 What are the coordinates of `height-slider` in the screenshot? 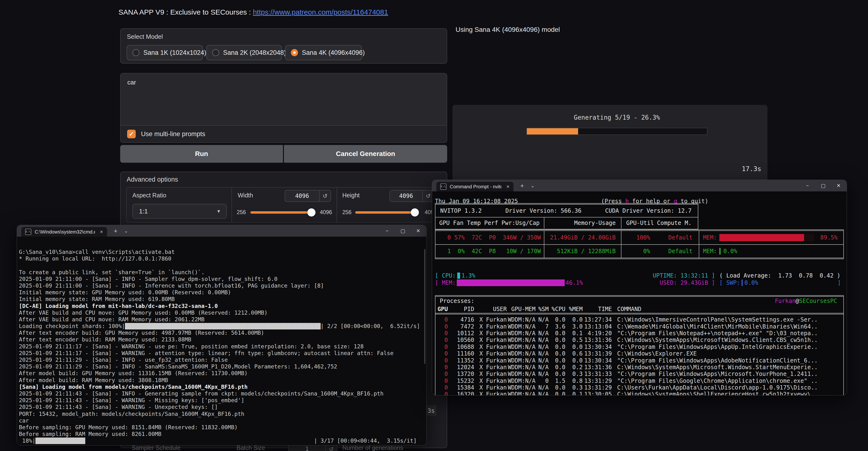 It's located at (386, 212).